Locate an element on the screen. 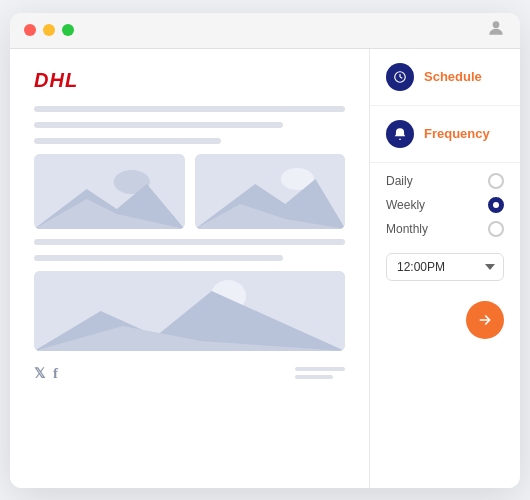  email-footer: 𝕏 f is located at coordinates (190, 374).